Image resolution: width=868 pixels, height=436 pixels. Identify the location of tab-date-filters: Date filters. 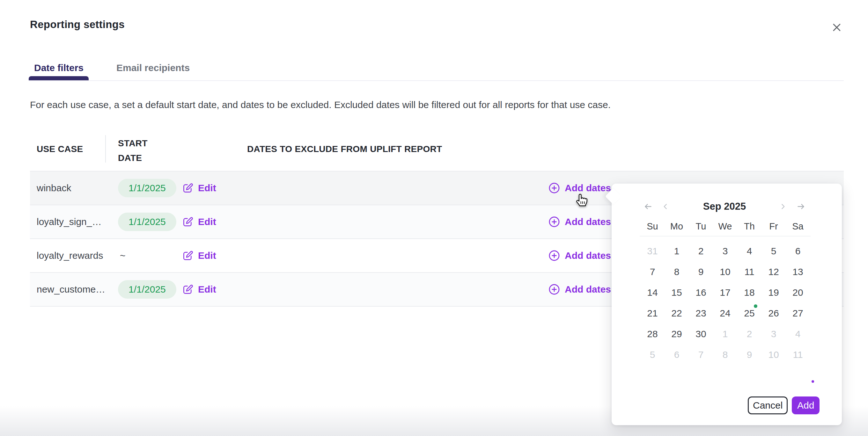
(59, 68).